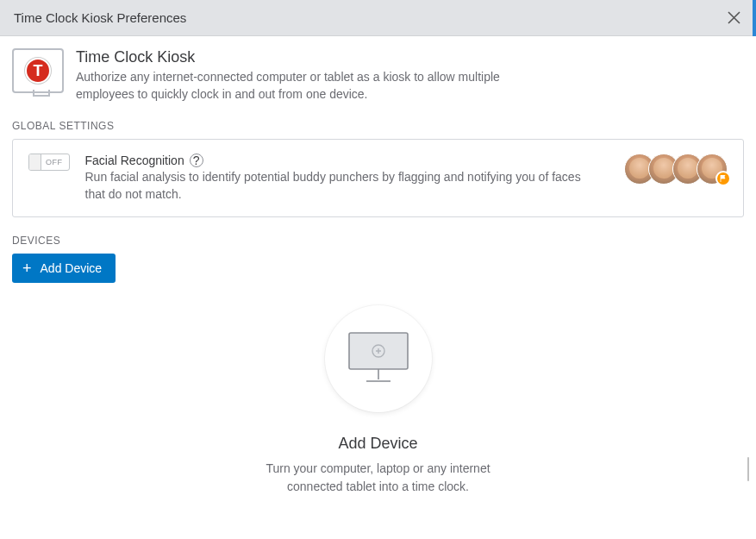  I want to click on face-avatars, so click(676, 169).